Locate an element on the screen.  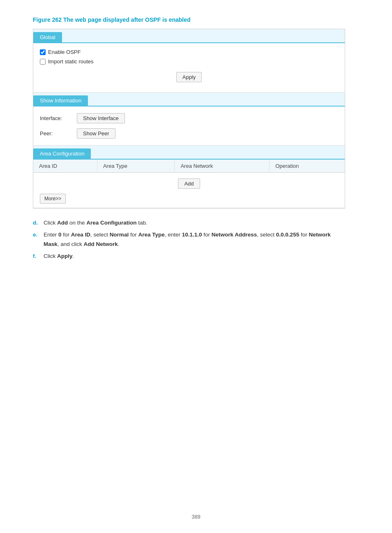
area-configuration-section-header: Area Configuration is located at coordinates (189, 153).